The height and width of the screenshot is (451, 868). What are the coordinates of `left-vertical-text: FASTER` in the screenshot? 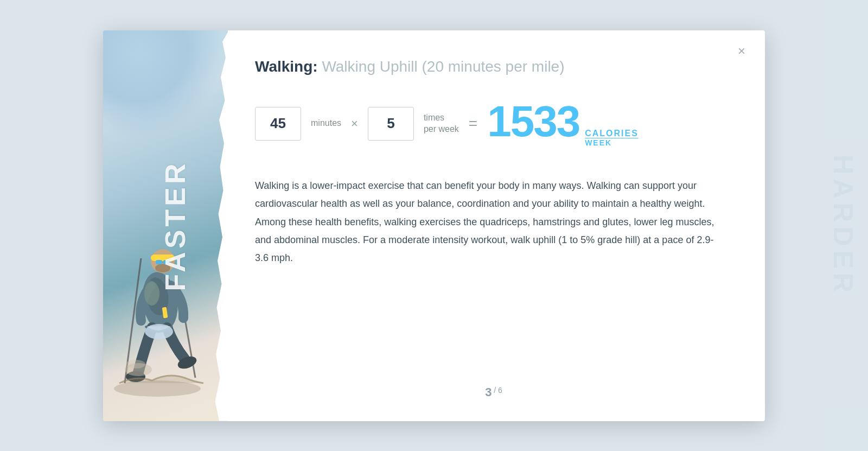 It's located at (175, 226).